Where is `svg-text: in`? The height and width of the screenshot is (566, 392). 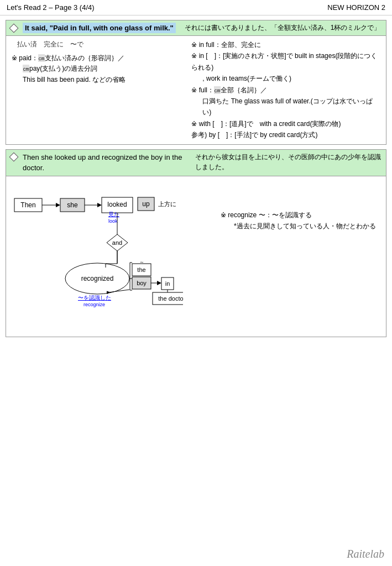
svg-text: in is located at coordinates (168, 284).